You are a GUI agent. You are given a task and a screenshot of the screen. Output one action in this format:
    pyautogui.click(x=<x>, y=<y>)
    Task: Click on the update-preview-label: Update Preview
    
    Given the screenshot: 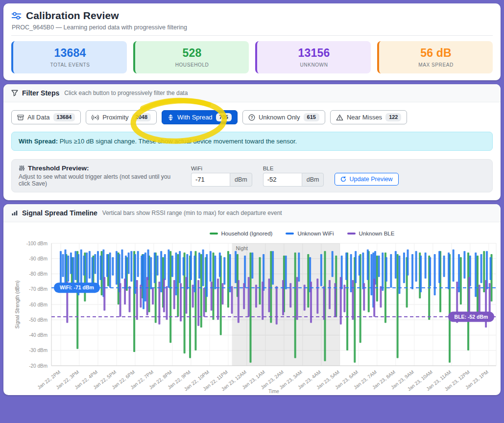 What is the action you would take?
    pyautogui.click(x=371, y=179)
    